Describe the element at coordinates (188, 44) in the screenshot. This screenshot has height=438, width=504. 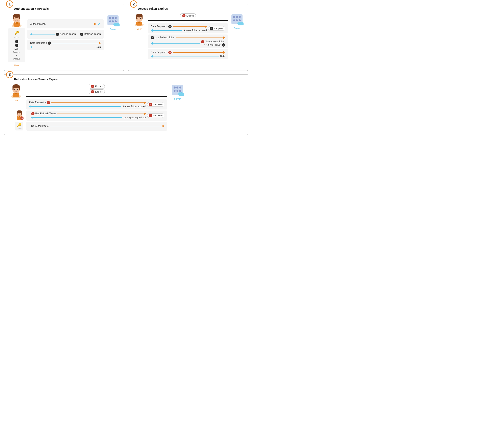
I see `d2-resp2-arrow: ⊙ New Access Token + Refresh Token ↺` at that location.